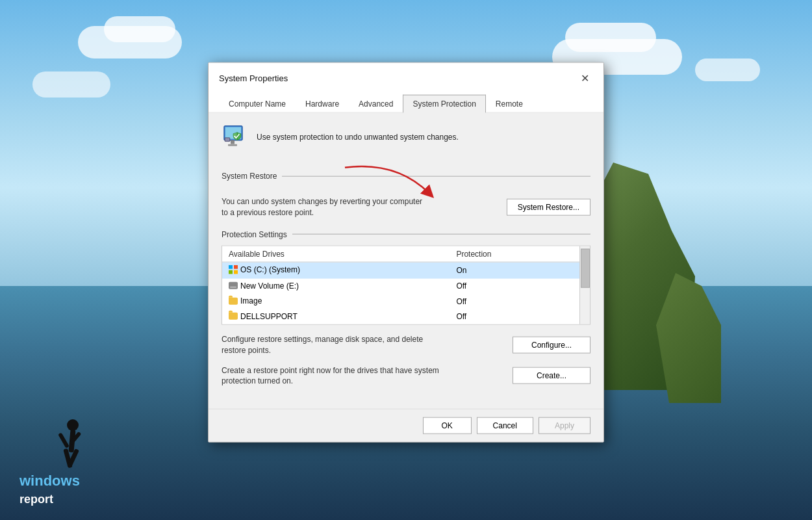 This screenshot has width=812, height=520. Describe the element at coordinates (336, 286) in the screenshot. I see `drive-name-e: New Volume (E:)` at that location.